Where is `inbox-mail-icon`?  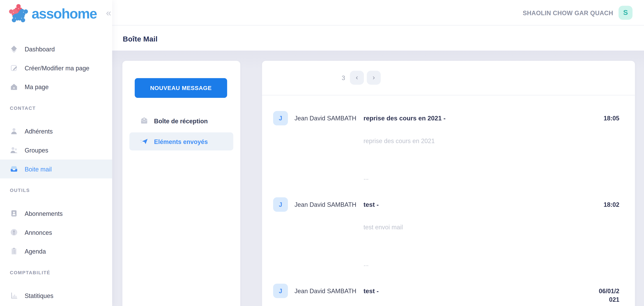
inbox-mail-icon is located at coordinates (144, 121).